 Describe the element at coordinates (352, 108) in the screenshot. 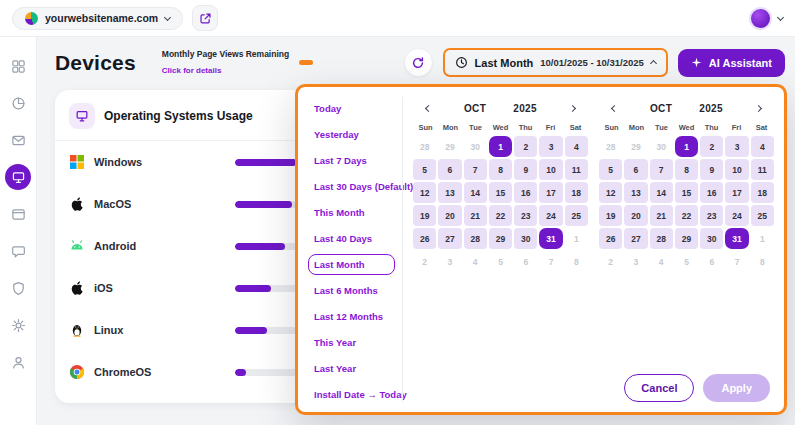

I see `preset-today: Today` at that location.